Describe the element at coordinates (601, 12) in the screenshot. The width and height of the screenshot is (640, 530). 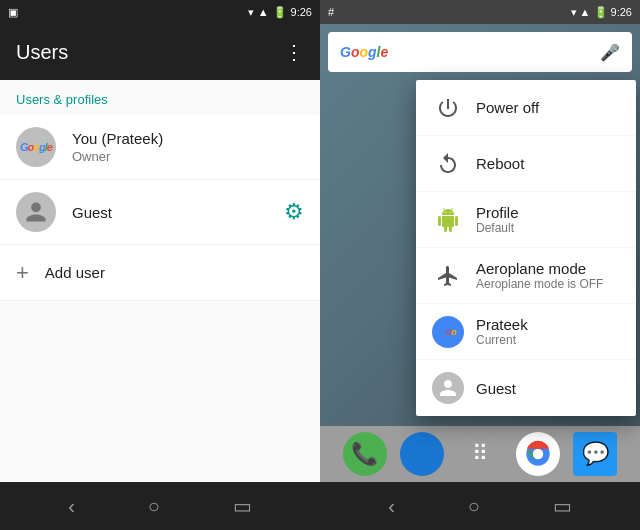
I see `battery-icon-right: 🔋` at that location.